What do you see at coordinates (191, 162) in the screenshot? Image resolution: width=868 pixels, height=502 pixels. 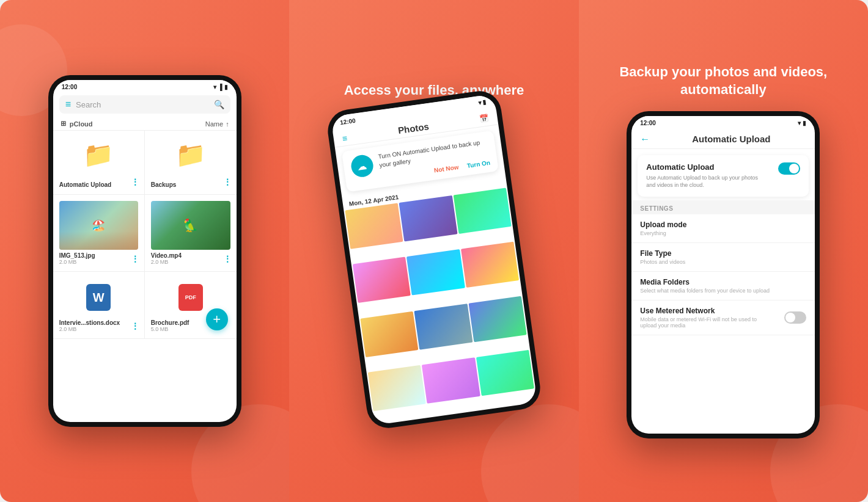 I see `file-cell-folder-2: 📁 Backups ⋮` at bounding box center [191, 162].